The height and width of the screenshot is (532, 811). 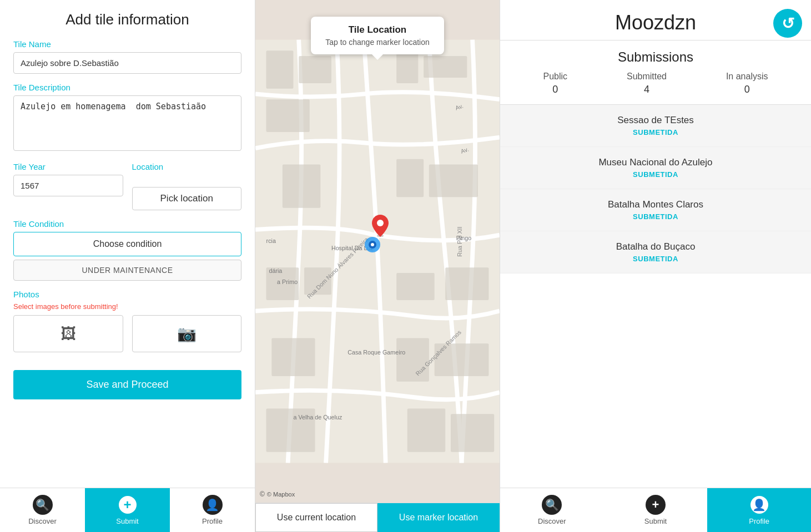 I want to click on save-proceed-button: Save and Proceed, so click(x=128, y=385).